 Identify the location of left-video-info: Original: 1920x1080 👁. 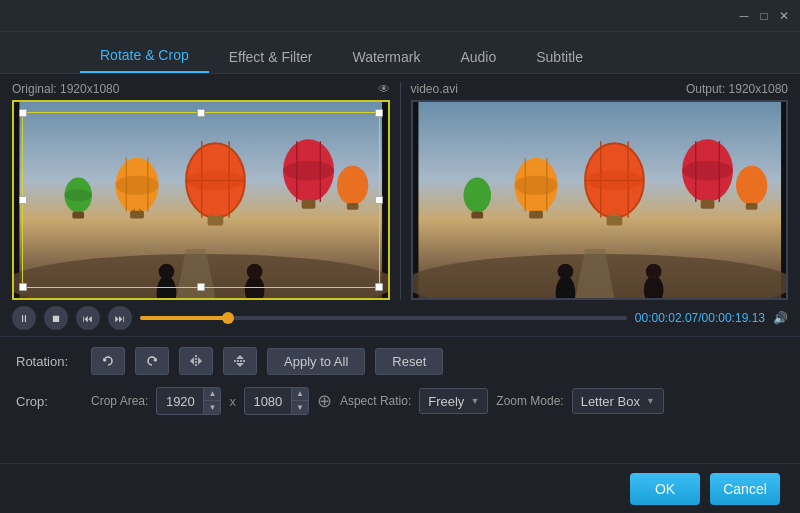
(201, 89).